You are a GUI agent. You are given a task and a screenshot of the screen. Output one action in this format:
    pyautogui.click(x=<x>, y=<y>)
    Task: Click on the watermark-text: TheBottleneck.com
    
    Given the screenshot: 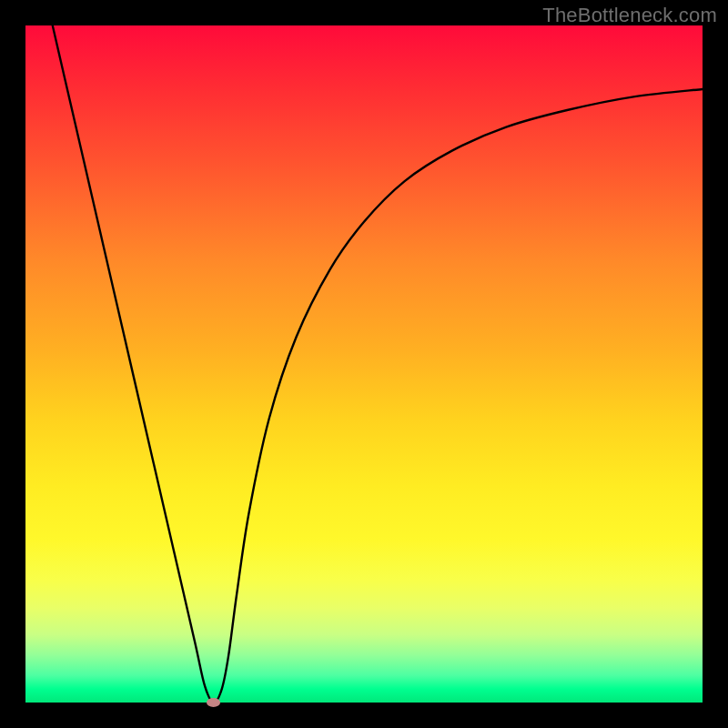 What is the action you would take?
    pyautogui.click(x=630, y=15)
    